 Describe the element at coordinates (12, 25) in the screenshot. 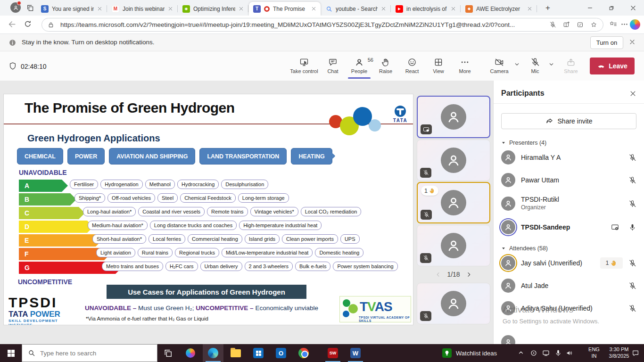

I see `back-icon` at that location.